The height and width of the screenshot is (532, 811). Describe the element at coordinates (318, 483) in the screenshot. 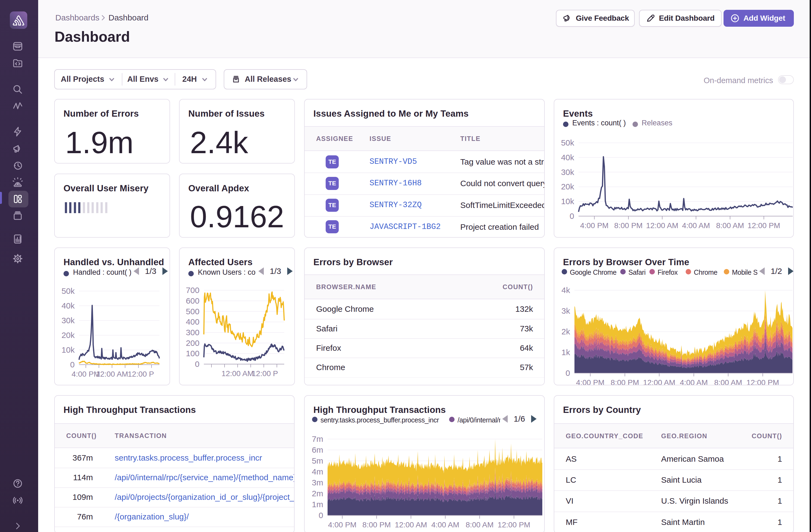

I see `svg-text: 3m` at that location.